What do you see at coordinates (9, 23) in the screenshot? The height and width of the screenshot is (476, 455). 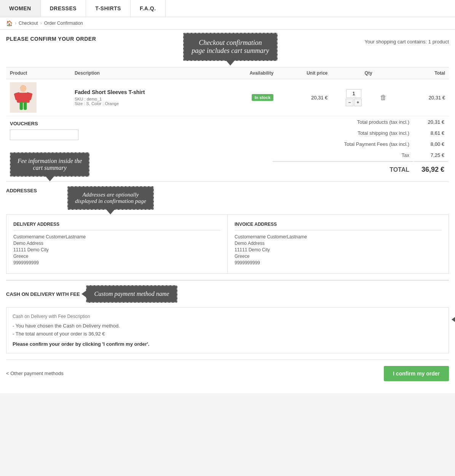 I see `home-icon: 🏠` at bounding box center [9, 23].